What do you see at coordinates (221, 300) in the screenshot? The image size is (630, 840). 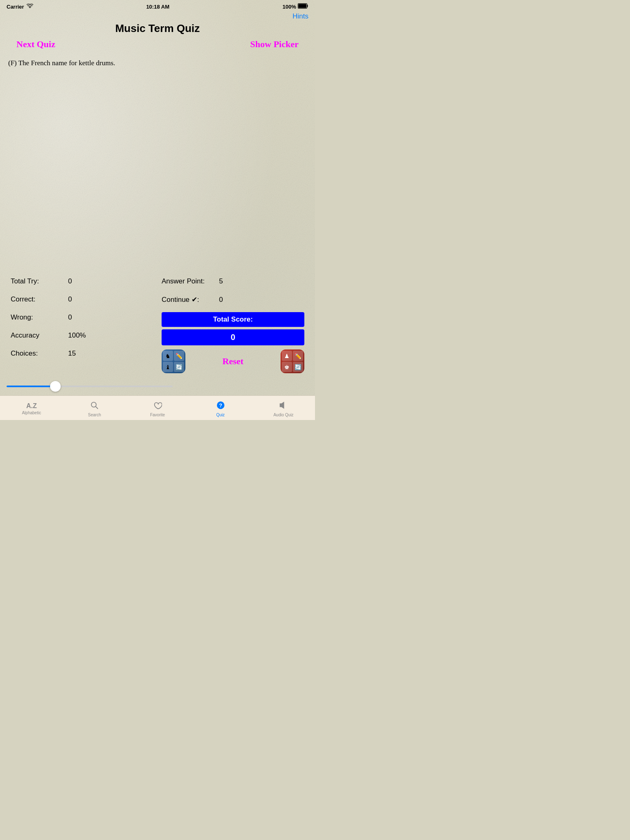 I see `continue-value: 0` at bounding box center [221, 300].